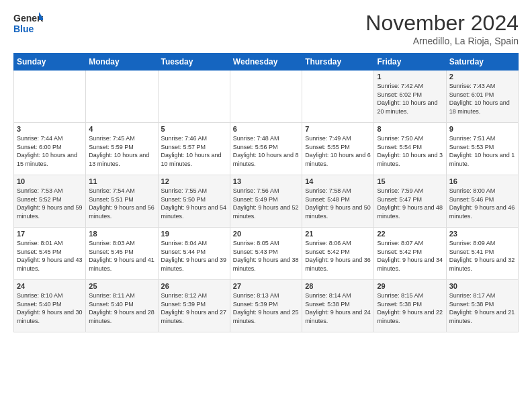 The width and height of the screenshot is (532, 411). What do you see at coordinates (338, 181) in the screenshot?
I see `day-number: 14` at bounding box center [338, 181].